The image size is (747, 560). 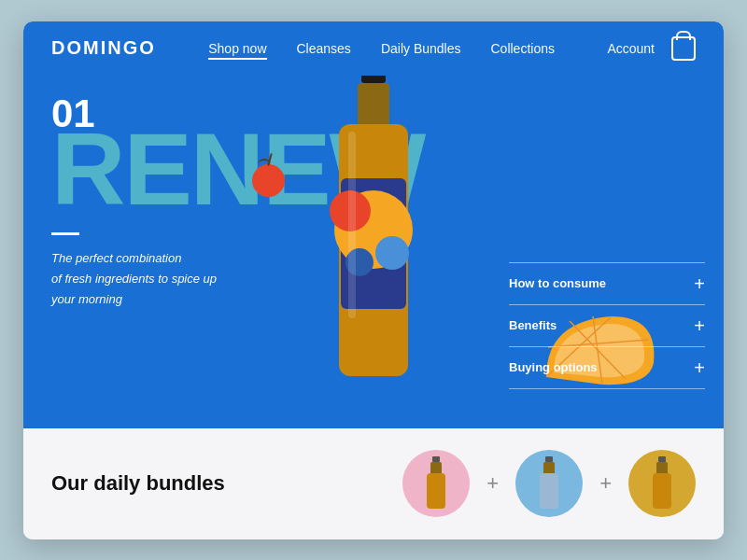 I want to click on accordion-plus-buying: +, so click(x=699, y=368).